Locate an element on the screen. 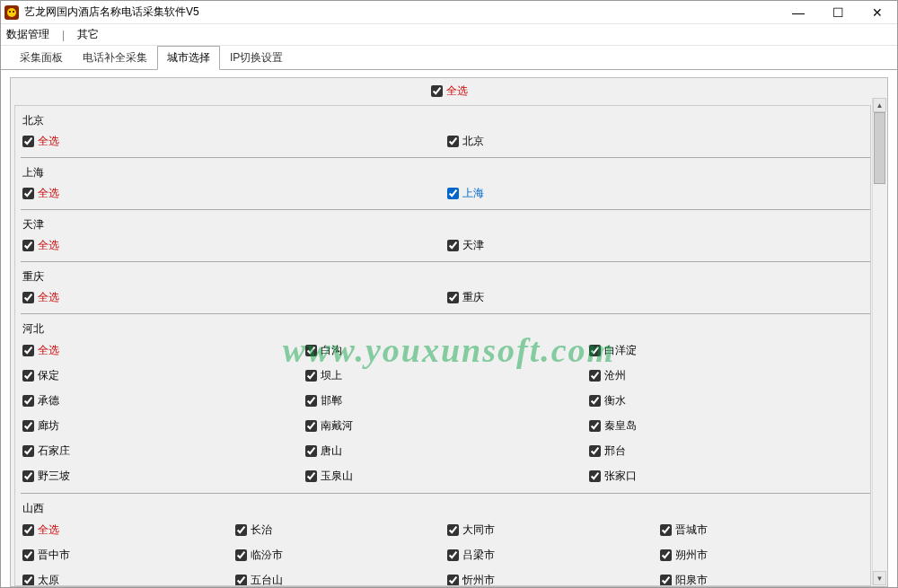 This screenshot has width=898, height=588. tab-ip-switch: IP切换设置 is located at coordinates (257, 57).